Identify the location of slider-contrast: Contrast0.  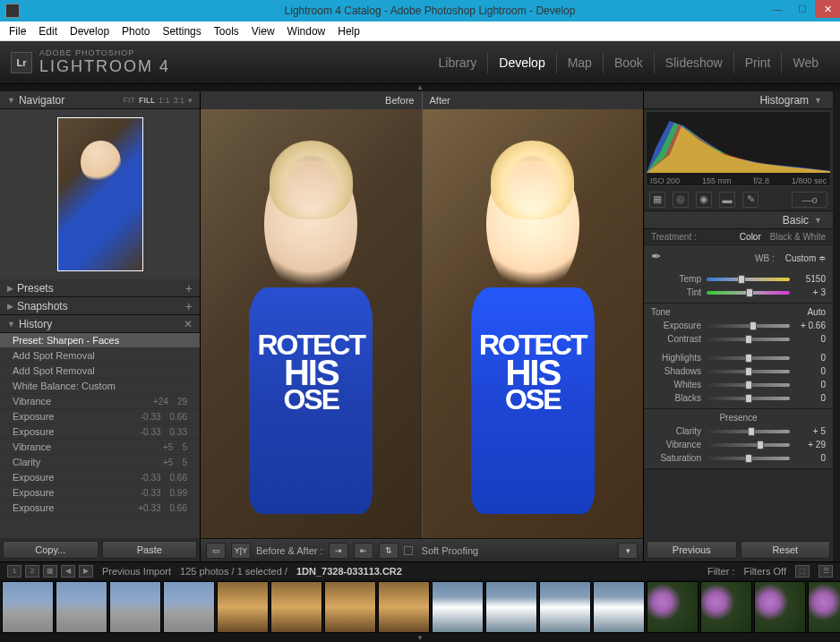
(738, 338).